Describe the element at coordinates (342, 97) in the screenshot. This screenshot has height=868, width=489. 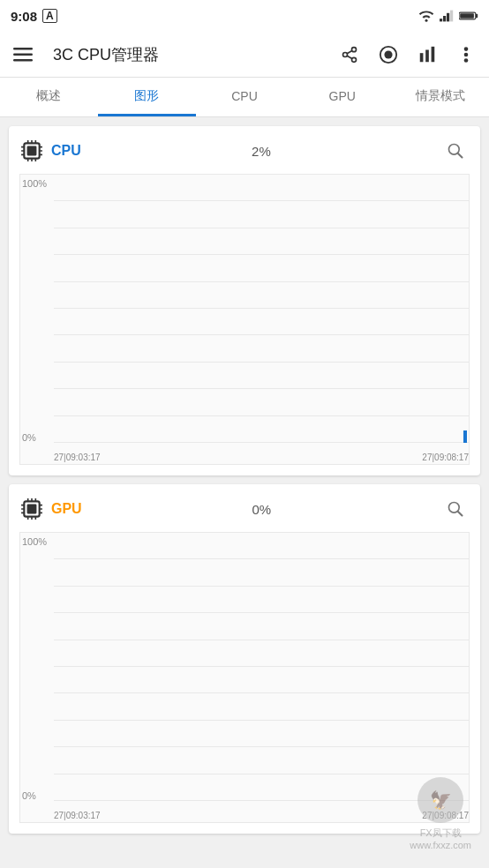
I see `tab-gpu: GPU` at that location.